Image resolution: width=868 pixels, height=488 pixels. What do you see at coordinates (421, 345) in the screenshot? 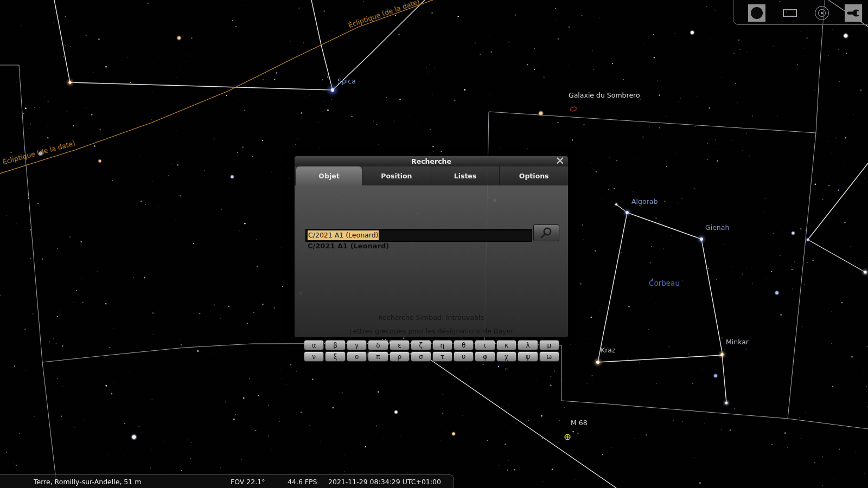
I see `greek-letter-button: ζ` at bounding box center [421, 345].